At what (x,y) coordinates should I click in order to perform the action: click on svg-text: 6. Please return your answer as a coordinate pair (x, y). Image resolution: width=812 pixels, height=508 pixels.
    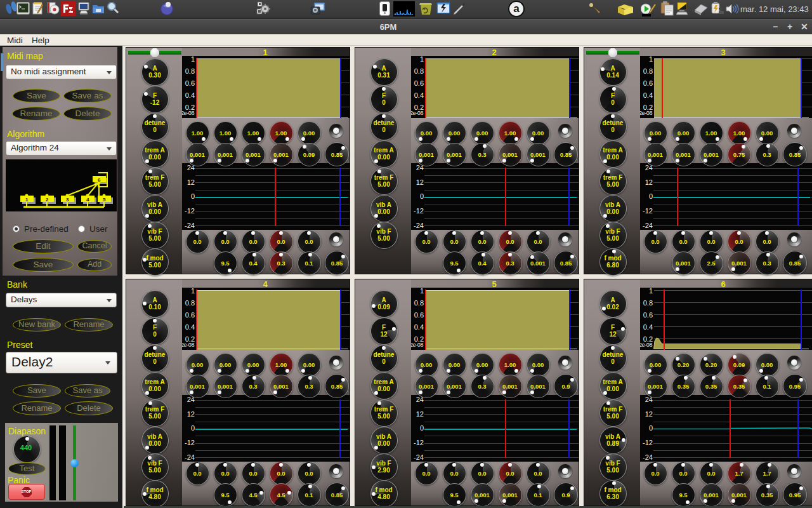
    Looking at the image, I should click on (99, 180).